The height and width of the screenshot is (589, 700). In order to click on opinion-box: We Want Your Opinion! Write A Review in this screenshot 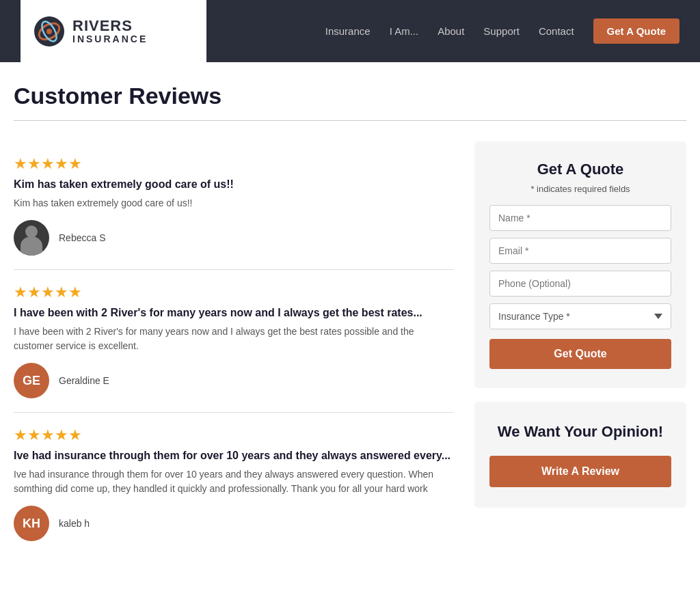, I will do `click(580, 455)`.